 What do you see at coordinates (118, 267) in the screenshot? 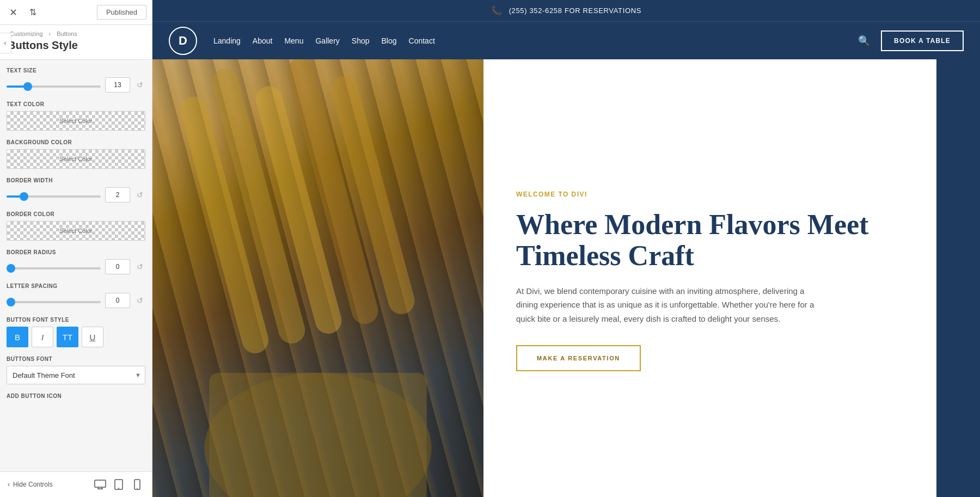
I see `border-radius-input` at bounding box center [118, 267].